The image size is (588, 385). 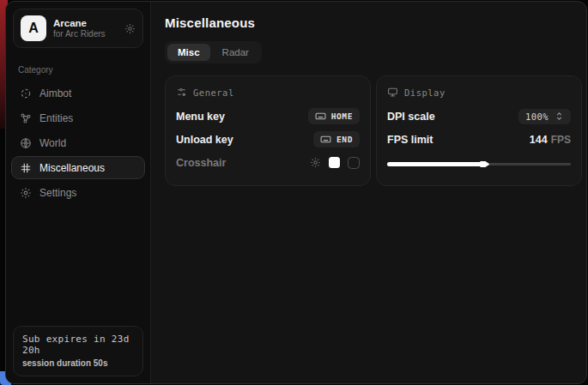 I want to click on display-panel-header: Display, so click(x=479, y=93).